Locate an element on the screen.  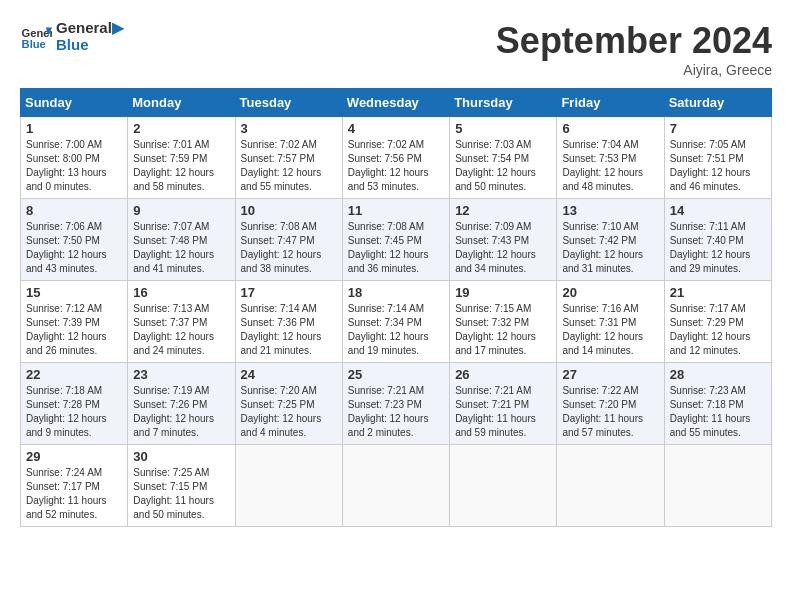
weekday-header-saturday: Saturday is located at coordinates (718, 103).